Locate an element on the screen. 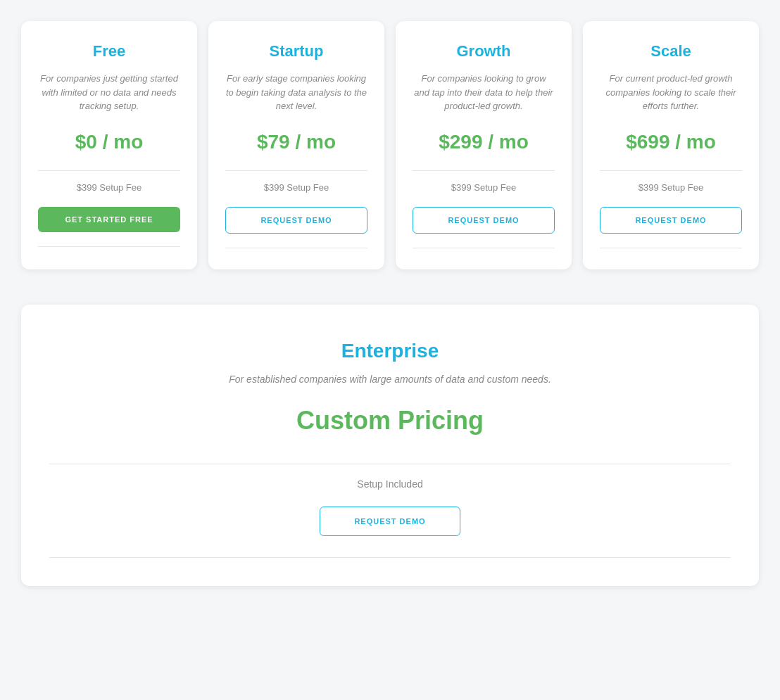 The image size is (780, 700). plan-top-divider-startup is located at coordinates (296, 170).